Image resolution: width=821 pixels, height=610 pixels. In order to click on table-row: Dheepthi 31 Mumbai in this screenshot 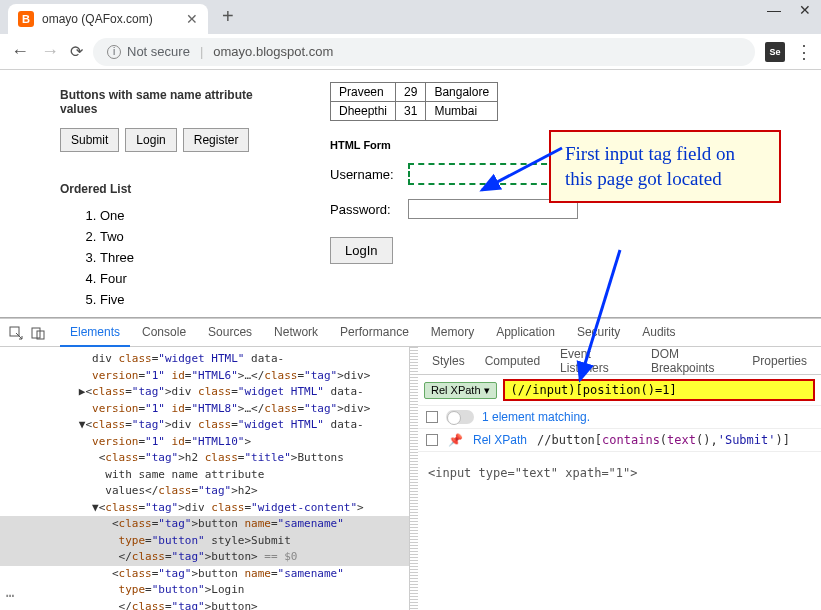, I will do `click(414, 112)`.